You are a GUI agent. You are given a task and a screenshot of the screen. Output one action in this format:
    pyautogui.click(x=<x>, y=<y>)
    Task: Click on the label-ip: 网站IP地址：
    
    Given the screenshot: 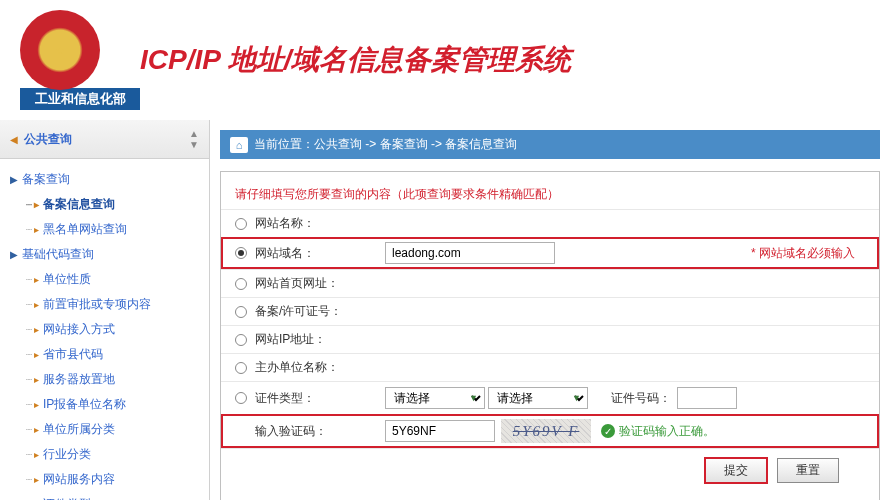 What is the action you would take?
    pyautogui.click(x=290, y=340)
    